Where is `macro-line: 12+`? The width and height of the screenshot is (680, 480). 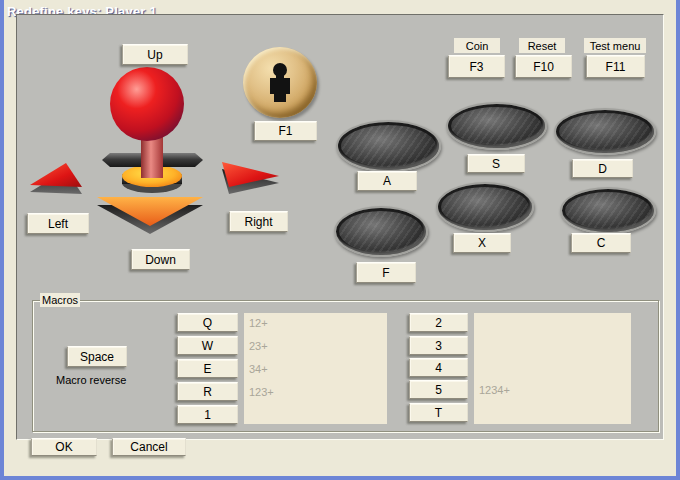 macro-line: 12+ is located at coordinates (258, 323).